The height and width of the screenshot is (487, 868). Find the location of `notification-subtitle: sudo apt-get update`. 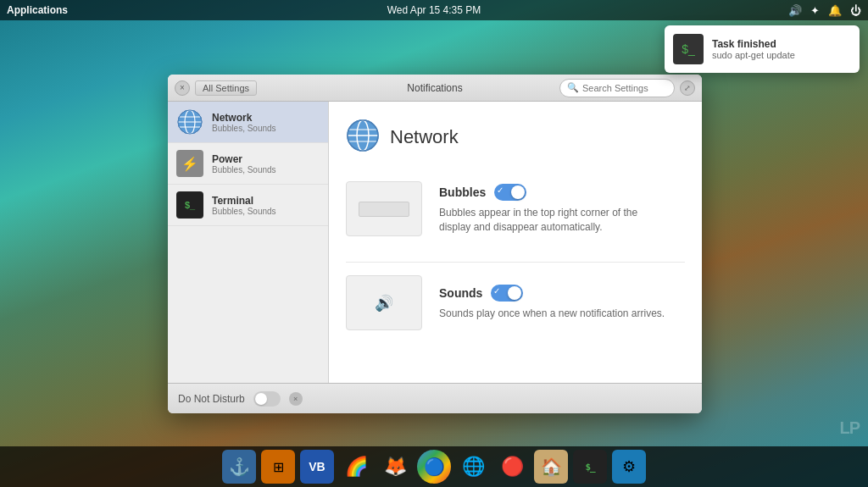

notification-subtitle: sudo apt-get update is located at coordinates (754, 55).